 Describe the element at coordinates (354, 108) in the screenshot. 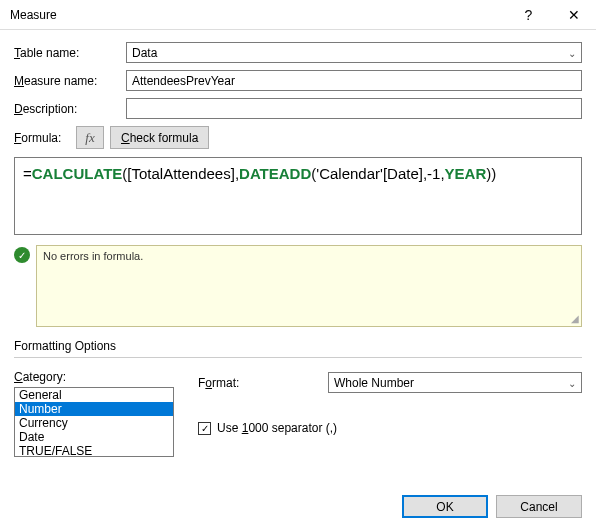

I see `description-input` at that location.